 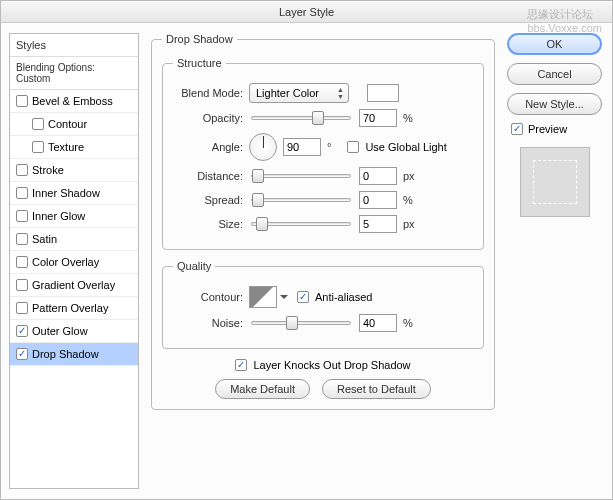 What do you see at coordinates (208, 93) in the screenshot?
I see `blend-mode-label: Blend Mode:` at bounding box center [208, 93].